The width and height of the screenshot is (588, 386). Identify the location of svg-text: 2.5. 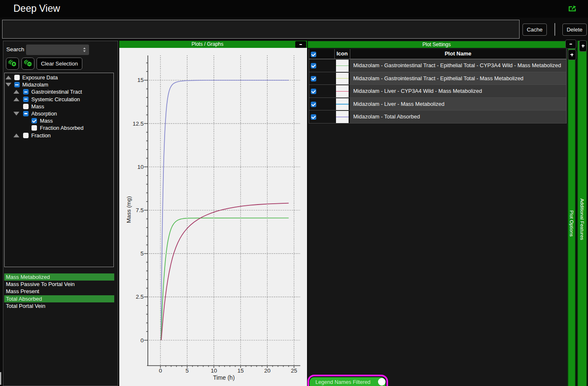
(139, 297).